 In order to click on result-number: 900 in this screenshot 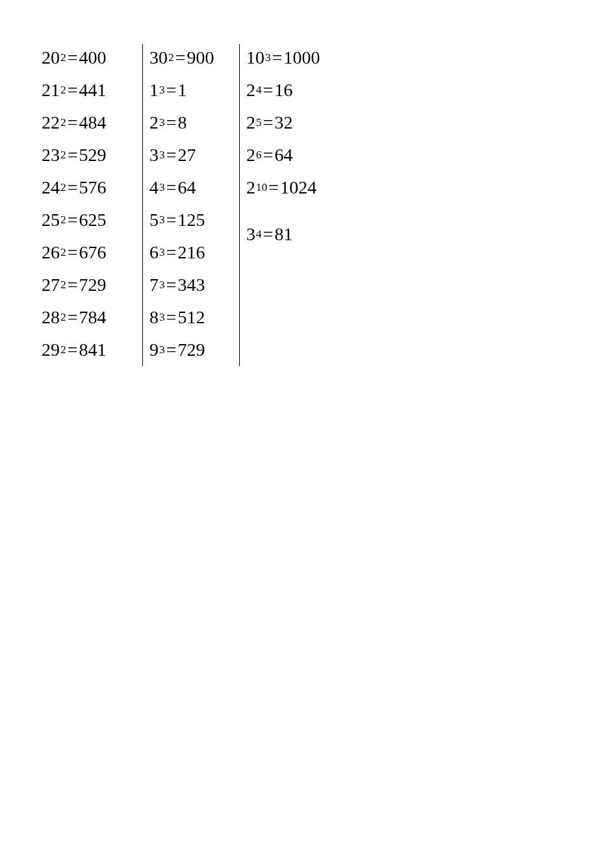, I will do `click(200, 58)`.